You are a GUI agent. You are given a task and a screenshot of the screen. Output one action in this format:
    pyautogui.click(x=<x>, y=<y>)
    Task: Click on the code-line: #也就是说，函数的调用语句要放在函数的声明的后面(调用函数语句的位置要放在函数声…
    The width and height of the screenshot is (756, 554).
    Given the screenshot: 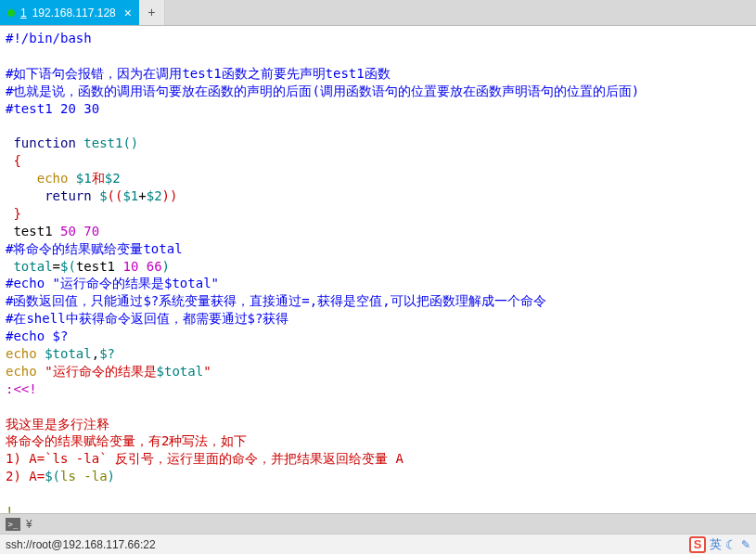 What is the action you would take?
    pyautogui.click(x=323, y=91)
    